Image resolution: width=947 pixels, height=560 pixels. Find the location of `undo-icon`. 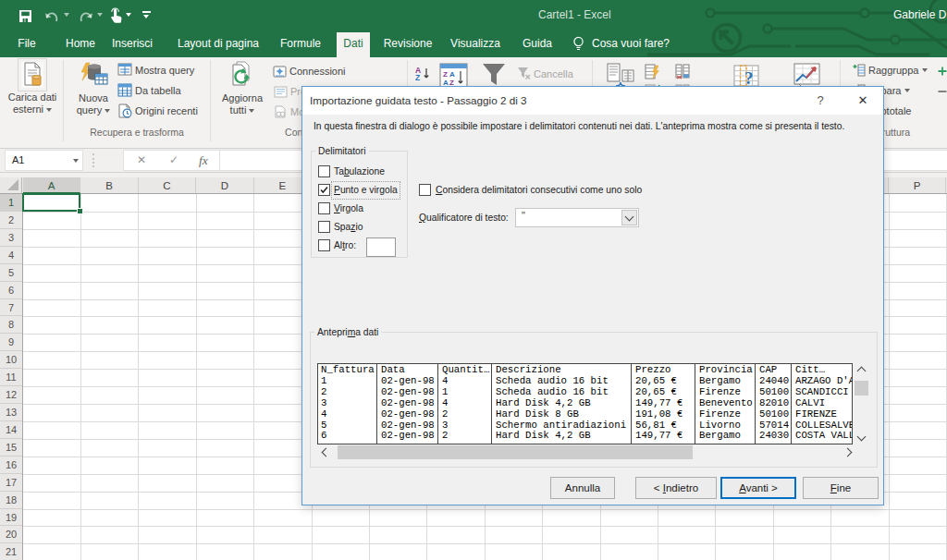

undo-icon is located at coordinates (52, 17).